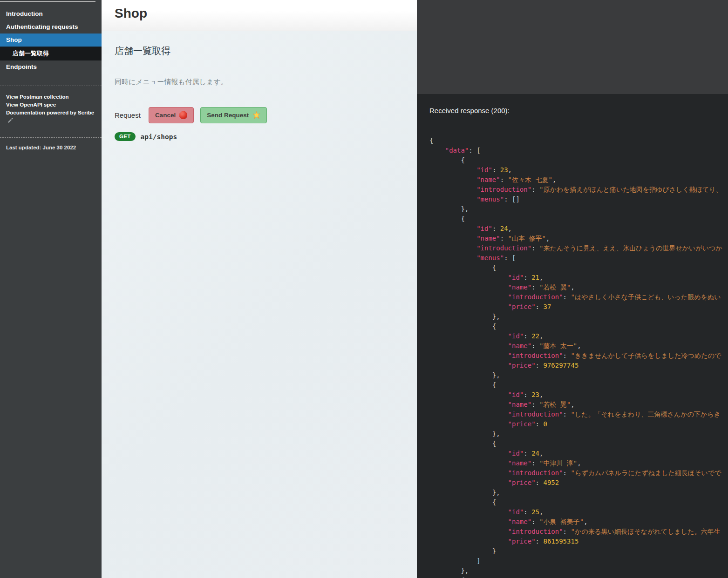 The width and height of the screenshot is (728, 578). What do you see at coordinates (572, 47) in the screenshot?
I see `example-requests-area` at bounding box center [572, 47].